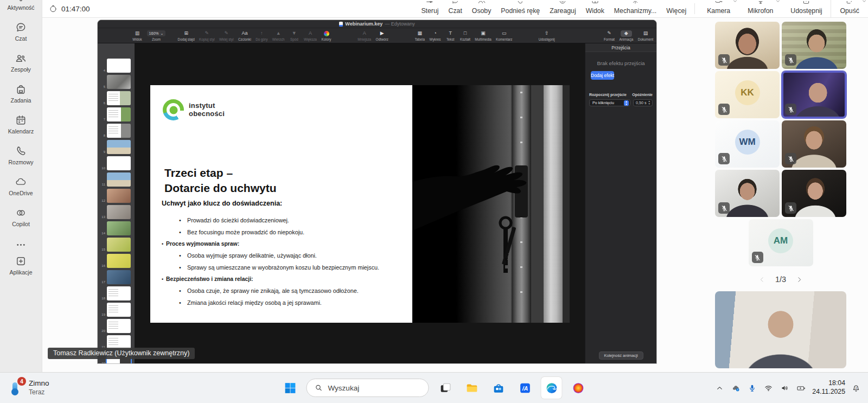 This screenshot has width=868, height=403. Describe the element at coordinates (115, 228) in the screenshot. I see `slide-thumbnail: 14` at that location.